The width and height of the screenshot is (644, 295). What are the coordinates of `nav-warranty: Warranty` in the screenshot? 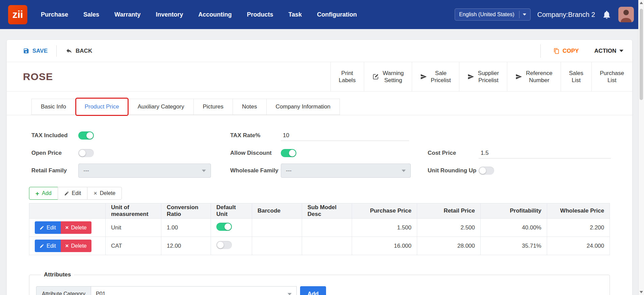 It's located at (128, 15).